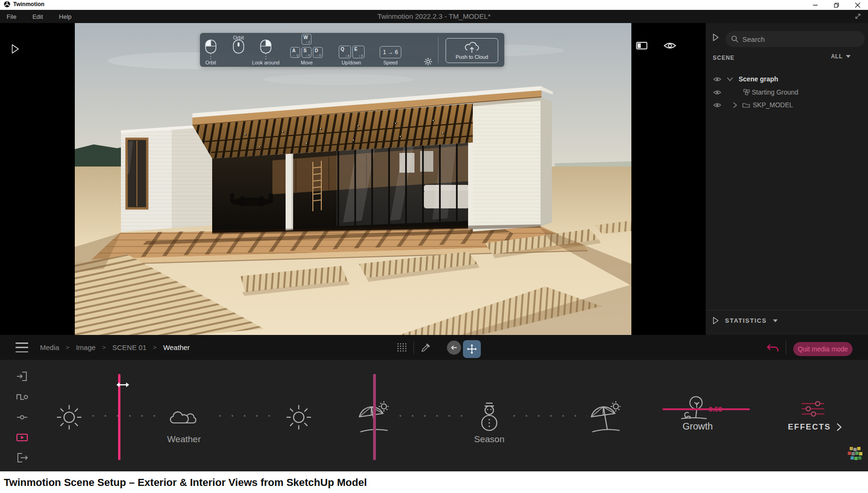 The height and width of the screenshot is (493, 868). What do you see at coordinates (698, 426) in the screenshot?
I see `growth-label: Growth` at bounding box center [698, 426].